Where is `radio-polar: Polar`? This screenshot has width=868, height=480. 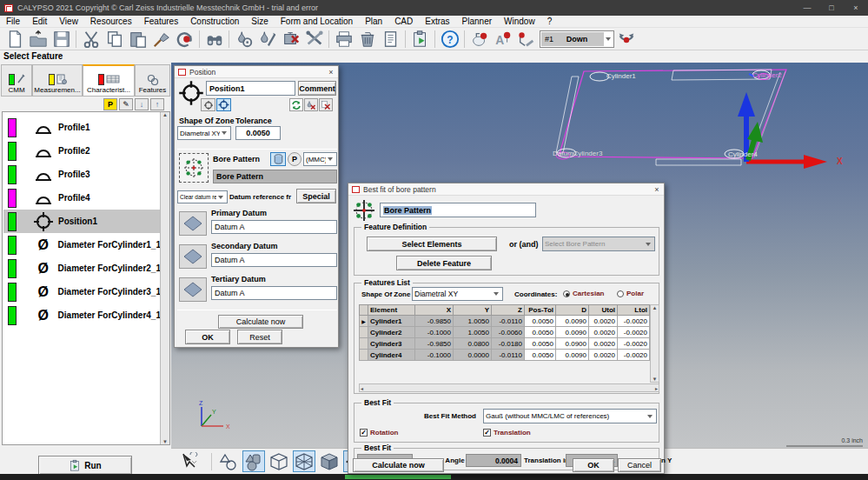 radio-polar: Polar is located at coordinates (631, 294).